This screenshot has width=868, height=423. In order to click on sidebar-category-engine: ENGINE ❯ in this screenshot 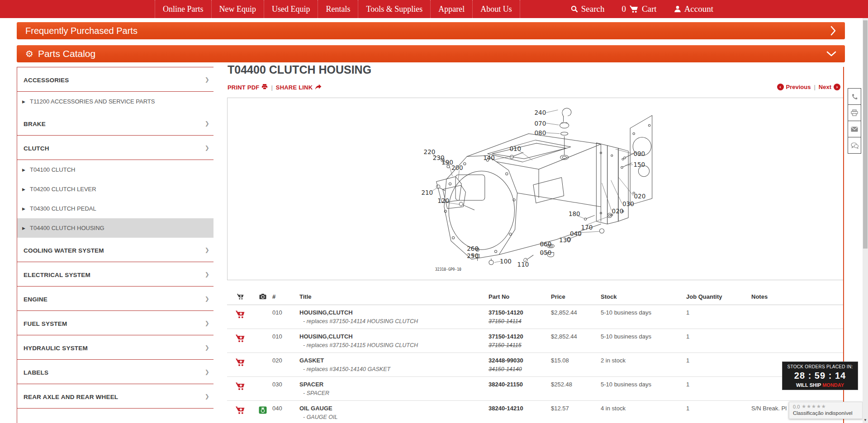, I will do `click(115, 299)`.